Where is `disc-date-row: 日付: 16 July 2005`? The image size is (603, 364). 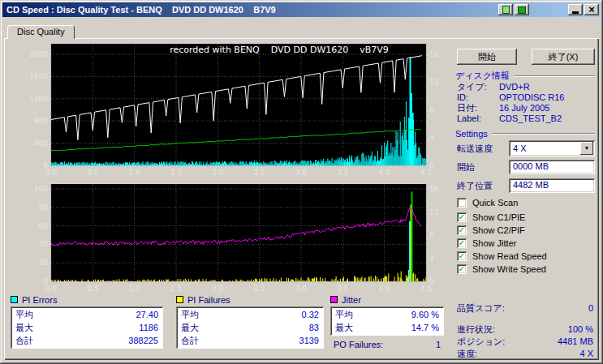
disc-date-row: 日付: 16 July 2005 is located at coordinates (526, 109).